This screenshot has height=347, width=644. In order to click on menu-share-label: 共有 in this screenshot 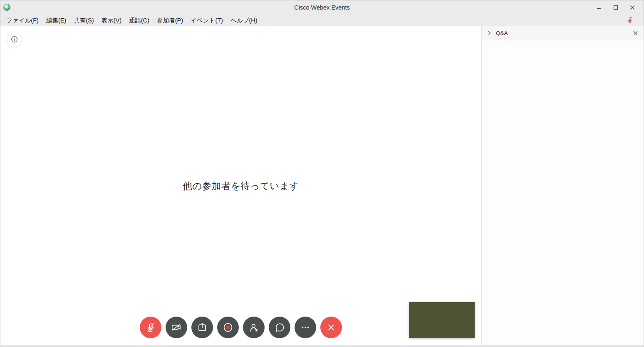, I will do `click(80, 20)`.